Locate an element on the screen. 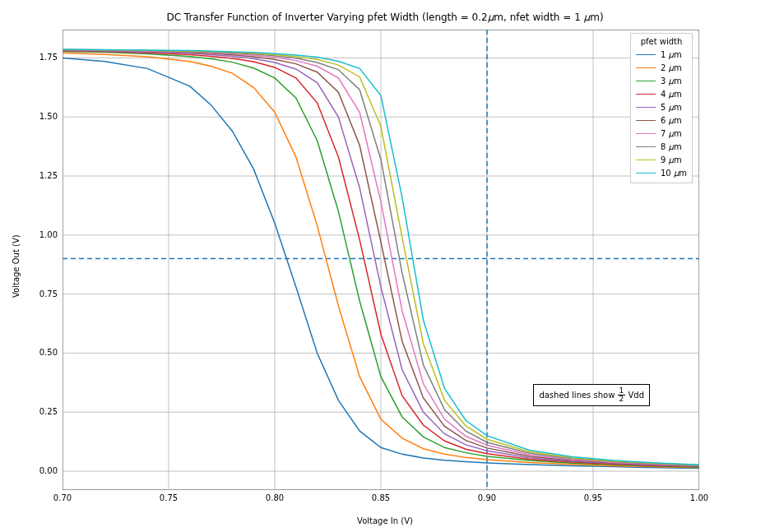  legend-label: 8 μm is located at coordinates (671, 146).